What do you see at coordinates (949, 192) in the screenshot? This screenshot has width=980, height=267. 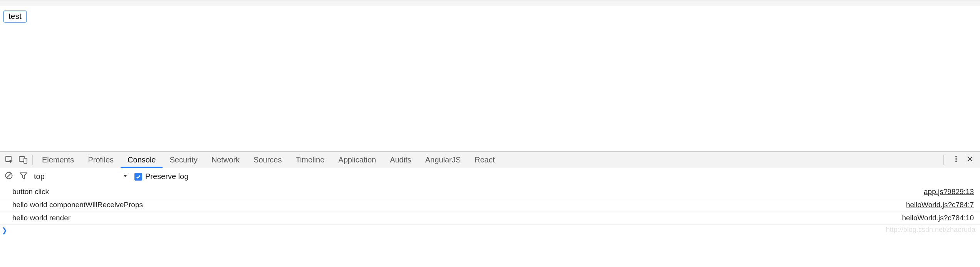 I see `console-log-source-link: app.js?9829:13` at bounding box center [949, 192].